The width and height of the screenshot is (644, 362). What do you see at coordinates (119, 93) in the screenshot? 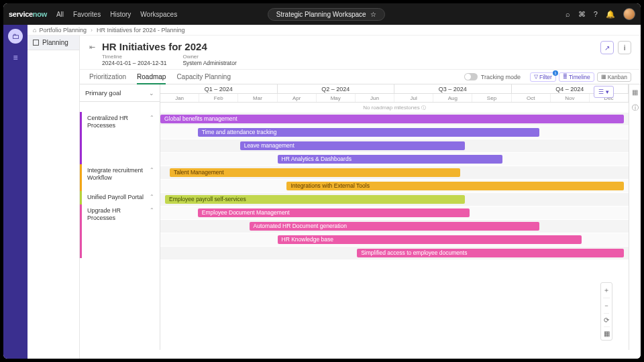
I see `goals-header: Primary goal⌄` at bounding box center [119, 93].